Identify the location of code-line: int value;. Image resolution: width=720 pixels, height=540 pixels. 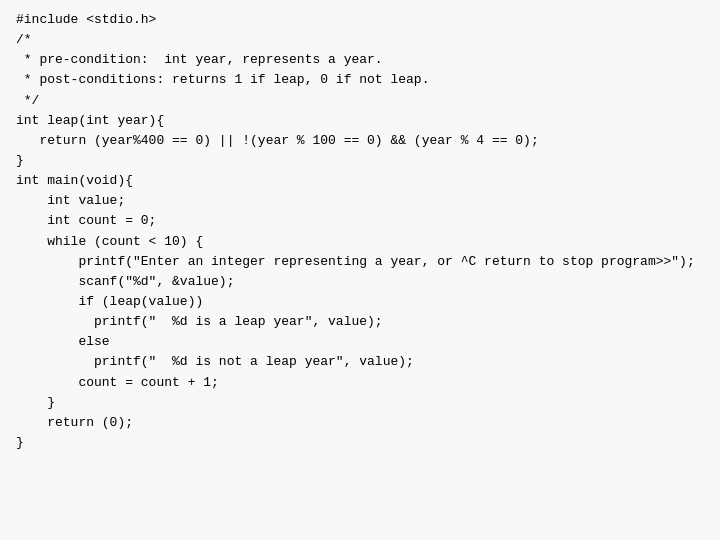
(360, 201).